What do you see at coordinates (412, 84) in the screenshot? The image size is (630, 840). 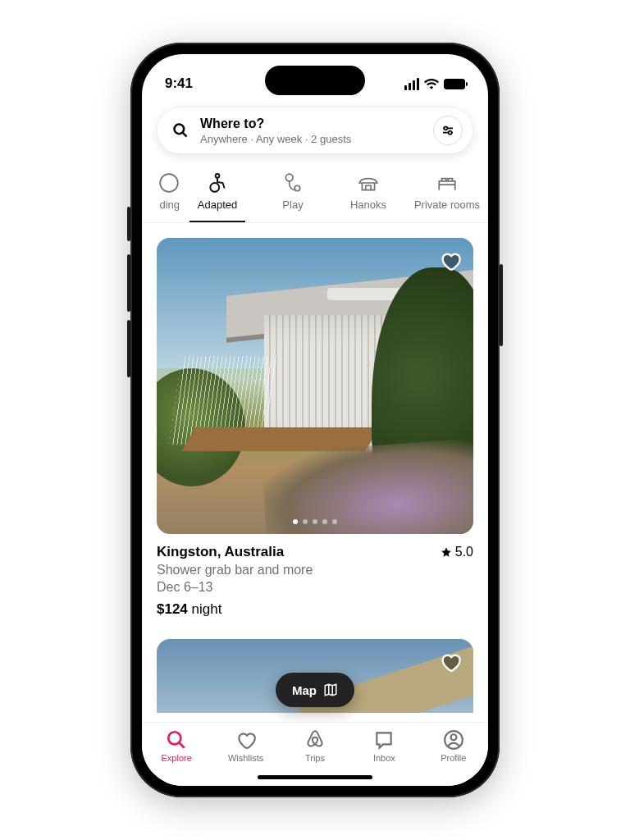 I see `cellular-icon` at bounding box center [412, 84].